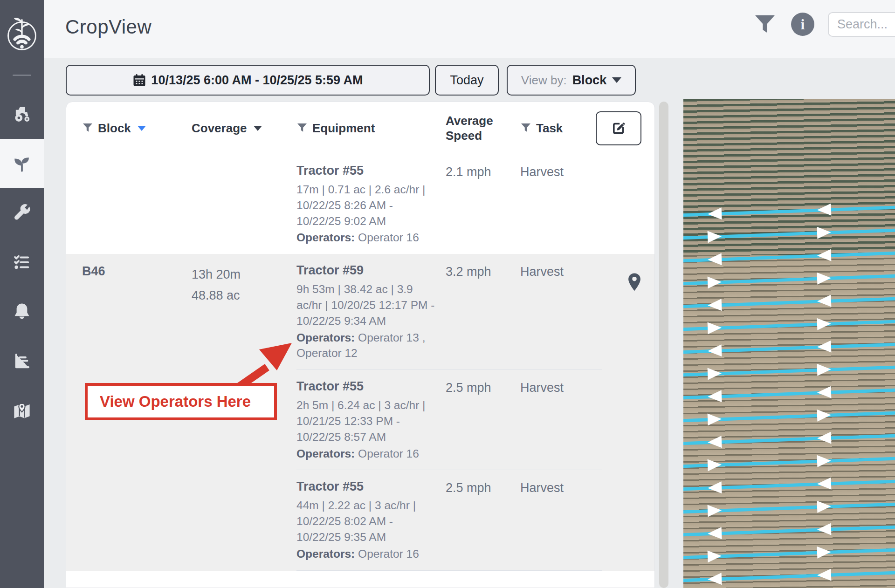 This screenshot has width=895, height=588. What do you see at coordinates (483, 420) in the screenshot?
I see `average-speed-cell: 2.5 mph` at bounding box center [483, 420].